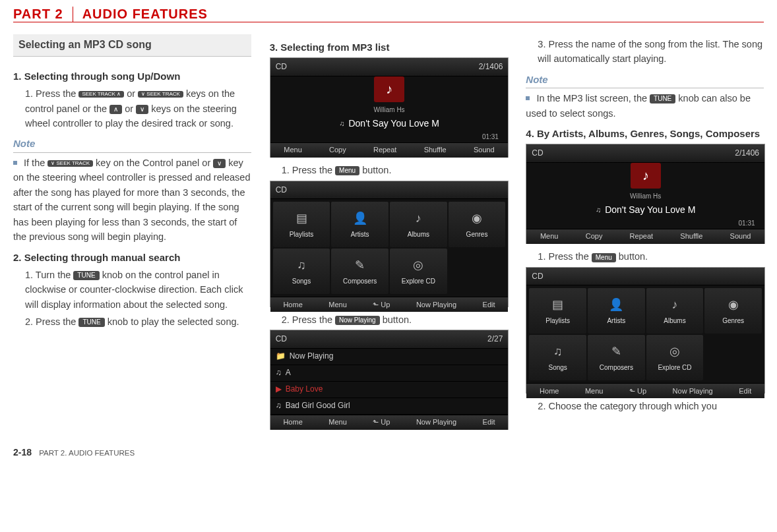  What do you see at coordinates (558, 357) in the screenshot?
I see `tile-songs: ♫Songs` at bounding box center [558, 357].